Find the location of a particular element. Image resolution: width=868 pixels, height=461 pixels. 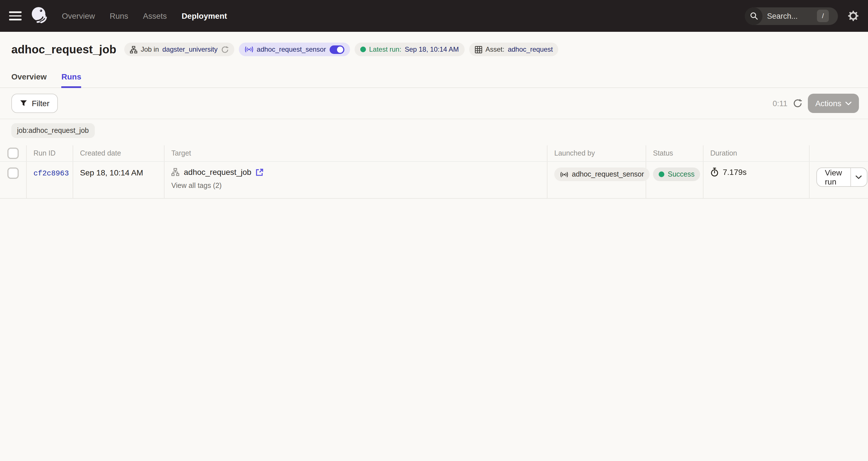

code-location-link: dagster_university is located at coordinates (190, 49).